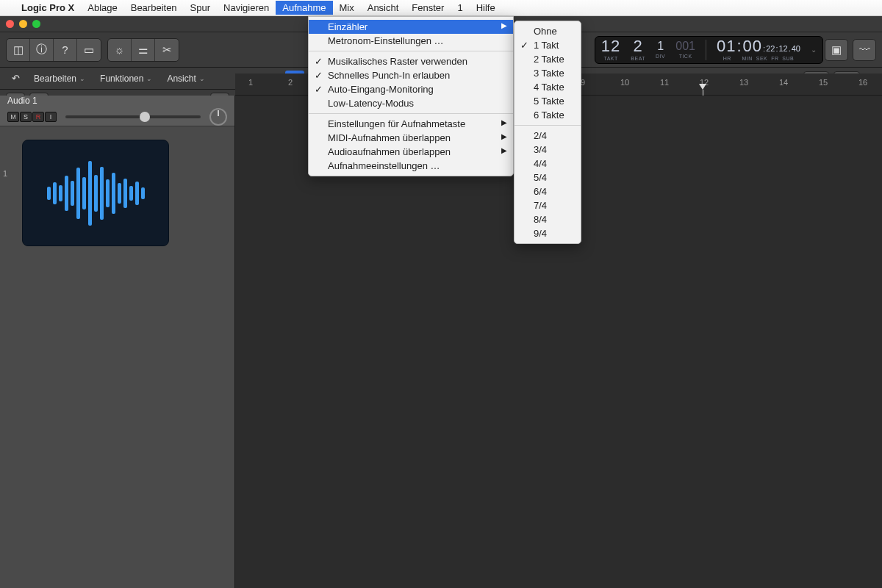 This screenshot has width=882, height=588. I want to click on aufnahme-menu-item: Einzähler▶, so click(411, 26).